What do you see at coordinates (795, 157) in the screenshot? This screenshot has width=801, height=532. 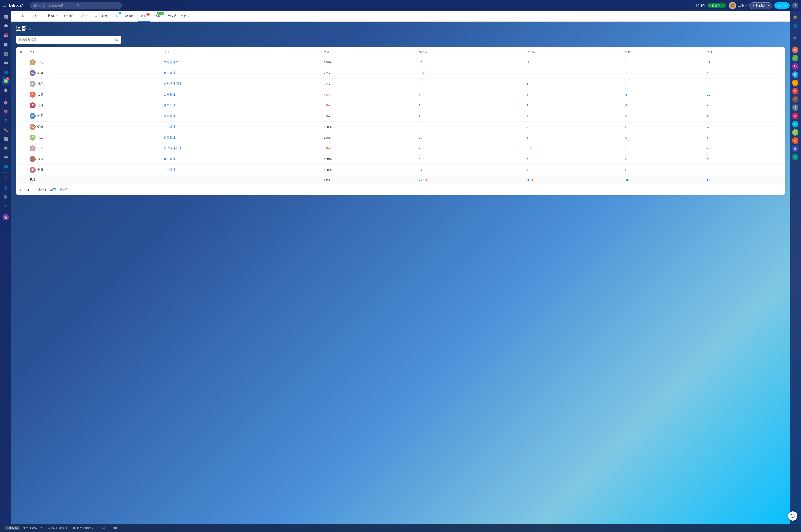 I see `right-avatar-14: 安` at bounding box center [795, 157].